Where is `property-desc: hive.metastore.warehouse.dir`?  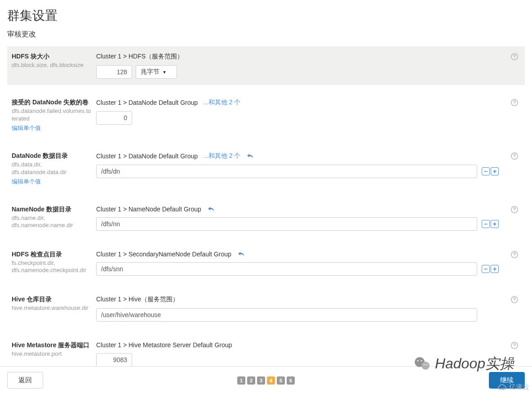
property-desc: hive.metastore.warehouse.dir is located at coordinates (52, 309).